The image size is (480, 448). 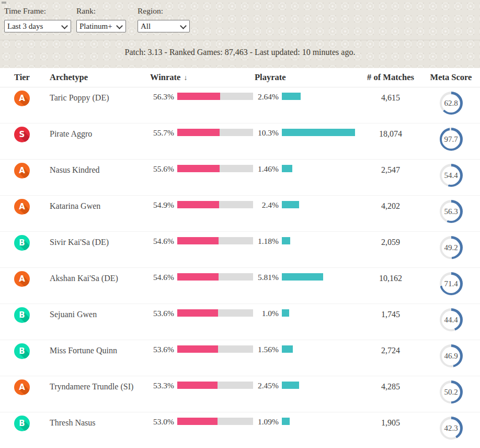 I want to click on archetype-name: Sivir Kai'Sa (DE), so click(x=100, y=240).